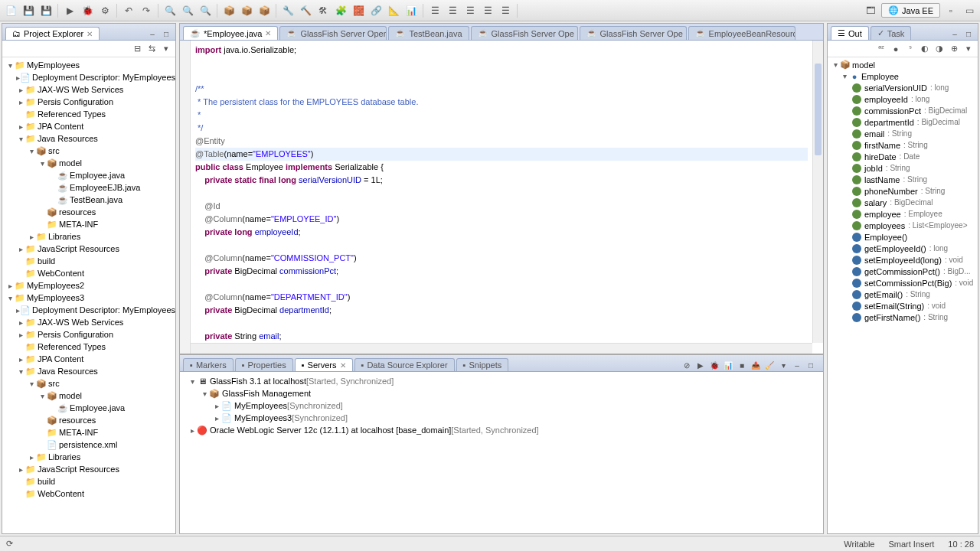 The height and width of the screenshot is (551, 980). I want to click on toolbar-button: 🔨, so click(305, 11).